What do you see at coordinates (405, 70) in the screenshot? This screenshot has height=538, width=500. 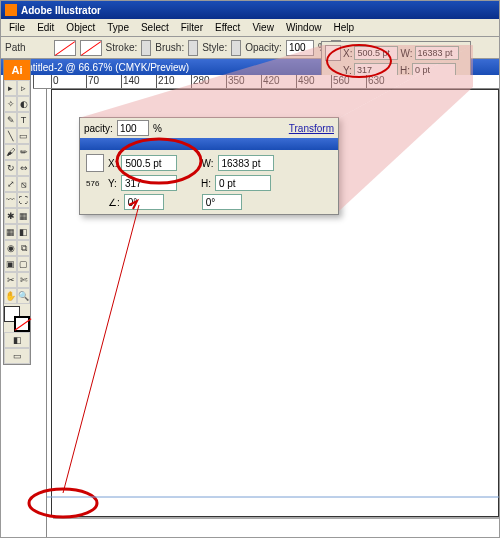 I see `h-label: H:` at bounding box center [405, 70].